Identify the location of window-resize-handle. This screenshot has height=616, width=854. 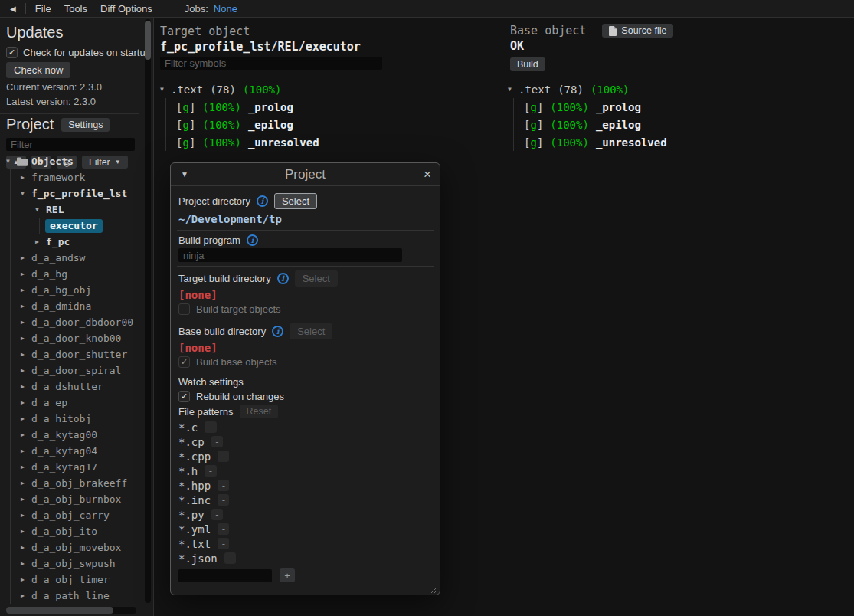
(433, 588).